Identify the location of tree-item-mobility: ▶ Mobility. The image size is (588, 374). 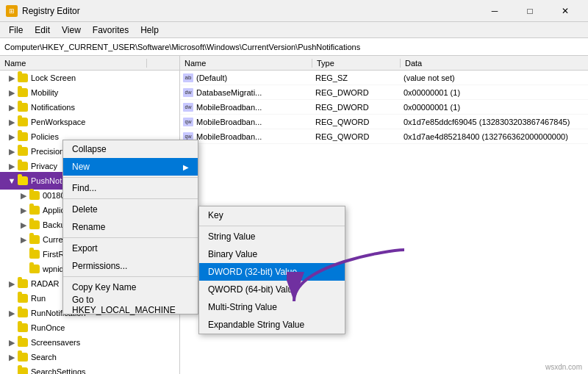
(90, 93).